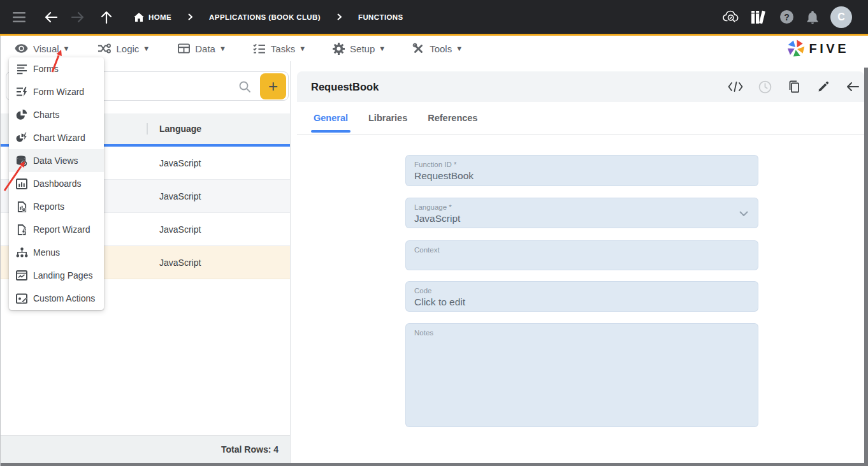 This screenshot has width=868, height=466. What do you see at coordinates (434, 17) in the screenshot?
I see `top-navbar: HOME APPLICATIONS (BOOK CLUB) FUNCTIONS …` at bounding box center [434, 17].